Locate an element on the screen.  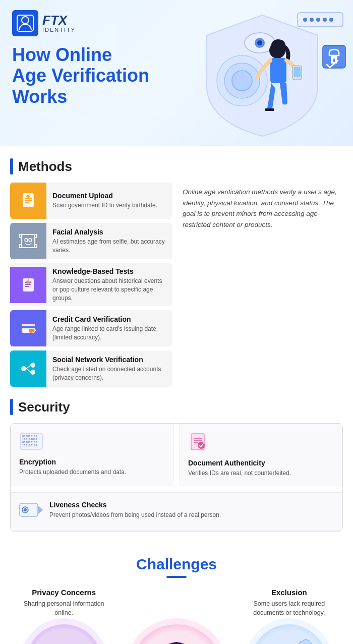
svg-text: 110100101 is located at coordinates (30, 445).